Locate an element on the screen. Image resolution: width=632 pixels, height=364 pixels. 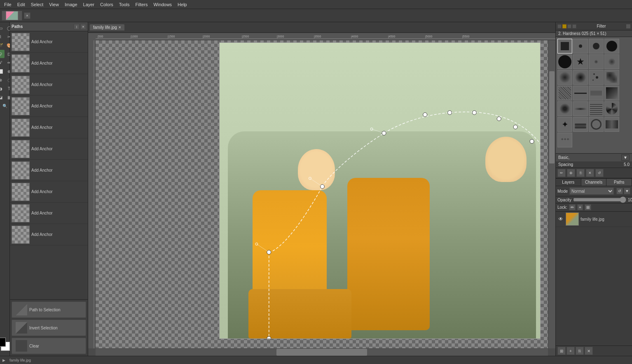
hscroll is located at coordinates (322, 352).